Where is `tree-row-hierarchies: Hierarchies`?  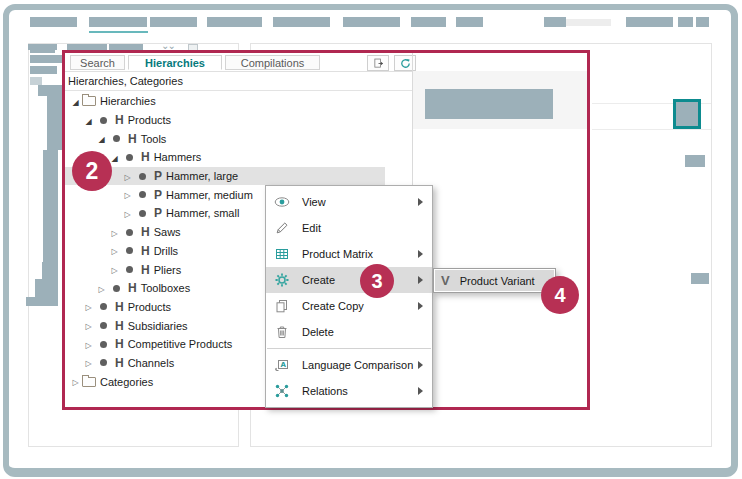
tree-row-hierarchies: Hierarchies is located at coordinates (238, 102).